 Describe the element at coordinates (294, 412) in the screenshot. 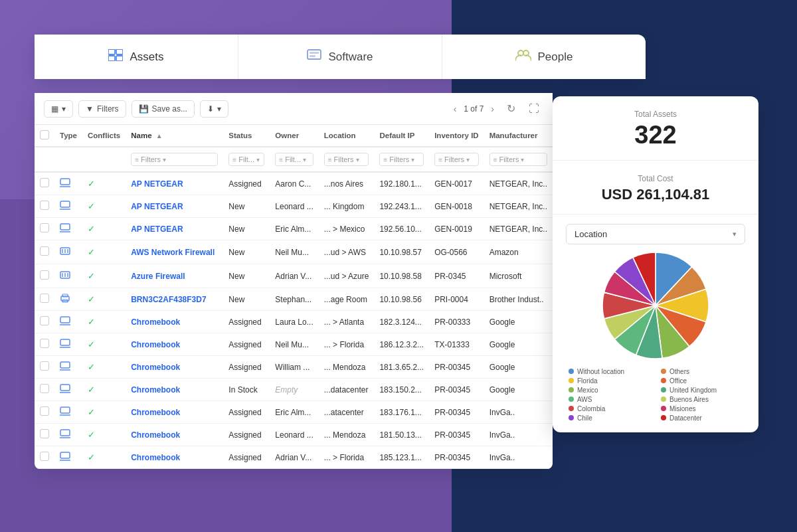

I see `row-owner: Eric Alm...` at that location.